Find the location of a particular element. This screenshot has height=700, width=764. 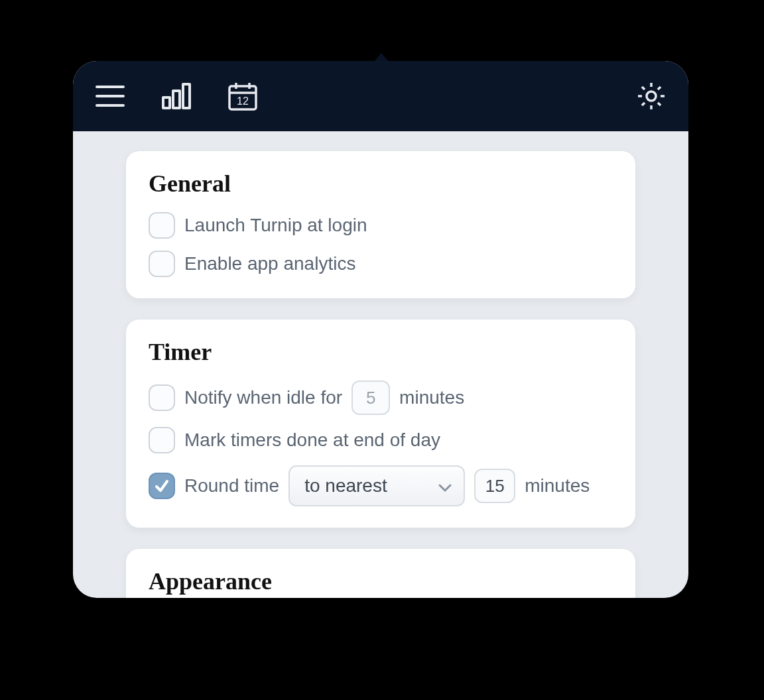

row-analytics: Enable app analytics is located at coordinates (381, 264).